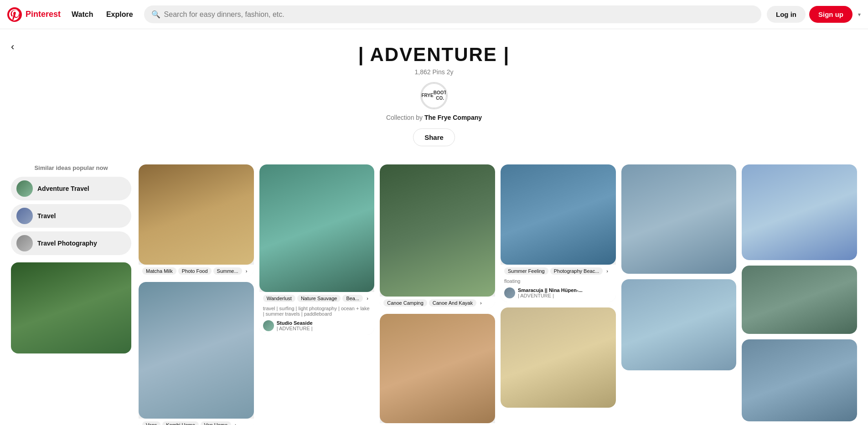  I want to click on pin-tags-canoe: Canoe Camping Canoe And Kayak ›, so click(438, 302).